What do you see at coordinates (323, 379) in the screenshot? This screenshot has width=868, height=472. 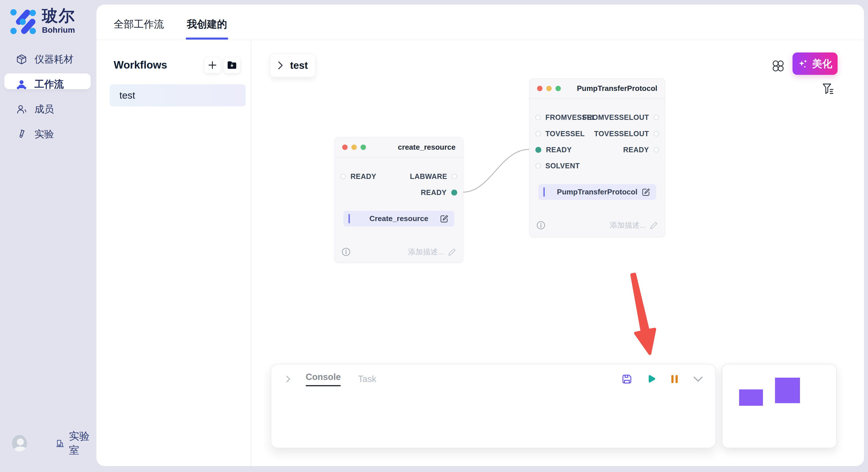 I see `console-tab: Console` at bounding box center [323, 379].